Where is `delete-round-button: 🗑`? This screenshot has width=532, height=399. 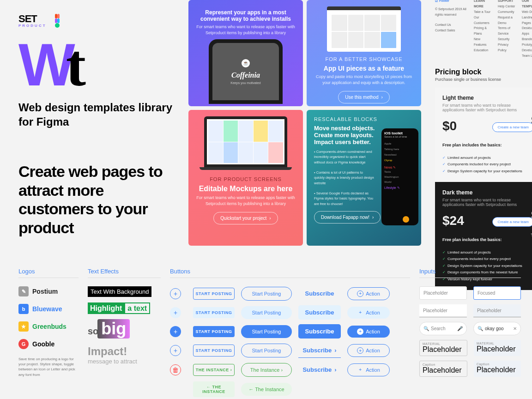
delete-round-button: 🗑 is located at coordinates (175, 370).